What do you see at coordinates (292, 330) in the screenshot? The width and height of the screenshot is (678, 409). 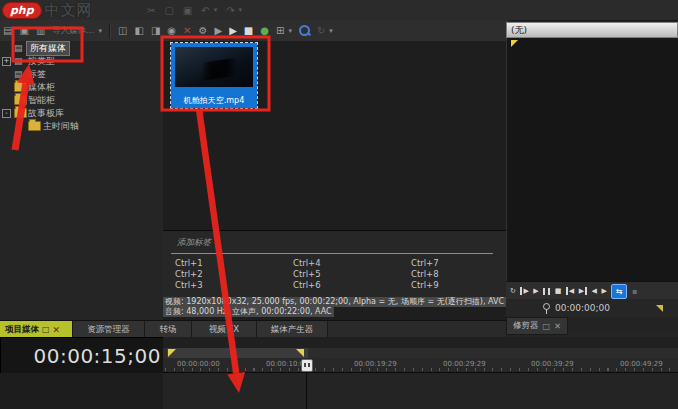 I see `tab-media-generators: 媒体产生器` at bounding box center [292, 330].